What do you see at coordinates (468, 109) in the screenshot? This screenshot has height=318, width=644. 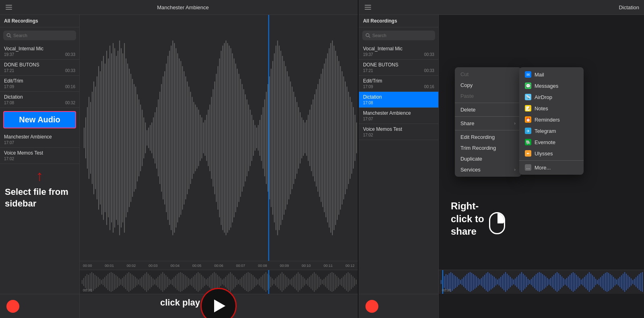 I see `delete-label: Delete` at bounding box center [468, 109].